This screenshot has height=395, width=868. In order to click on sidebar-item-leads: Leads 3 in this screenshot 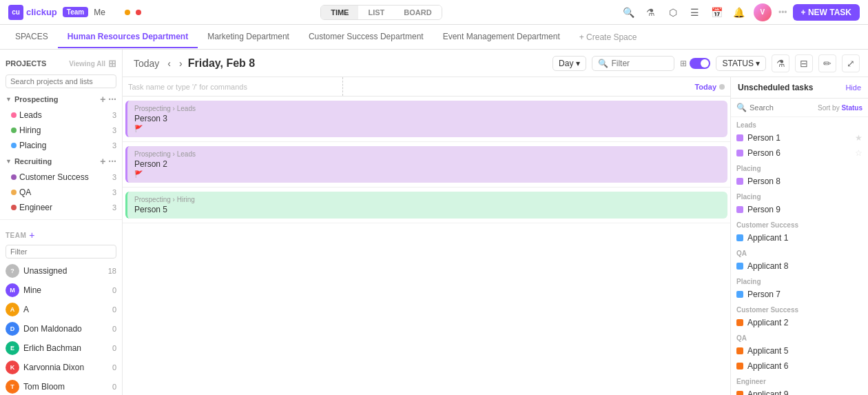, I will do `click(61, 115)`.